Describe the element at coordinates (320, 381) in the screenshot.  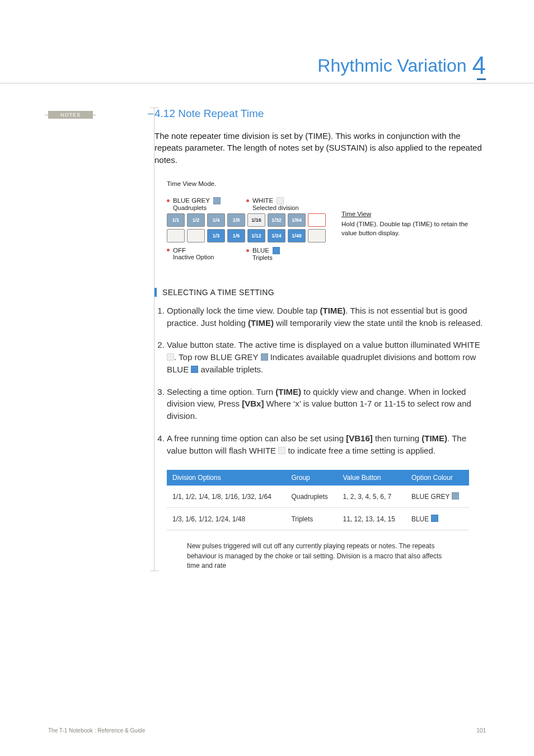
I see `procedure-steps: Optionally lock the time view. Double ta…` at that location.